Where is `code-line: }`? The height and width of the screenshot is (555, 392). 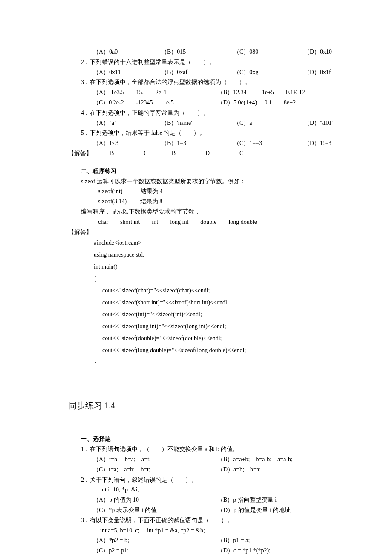 code-line: } is located at coordinates (222, 362).